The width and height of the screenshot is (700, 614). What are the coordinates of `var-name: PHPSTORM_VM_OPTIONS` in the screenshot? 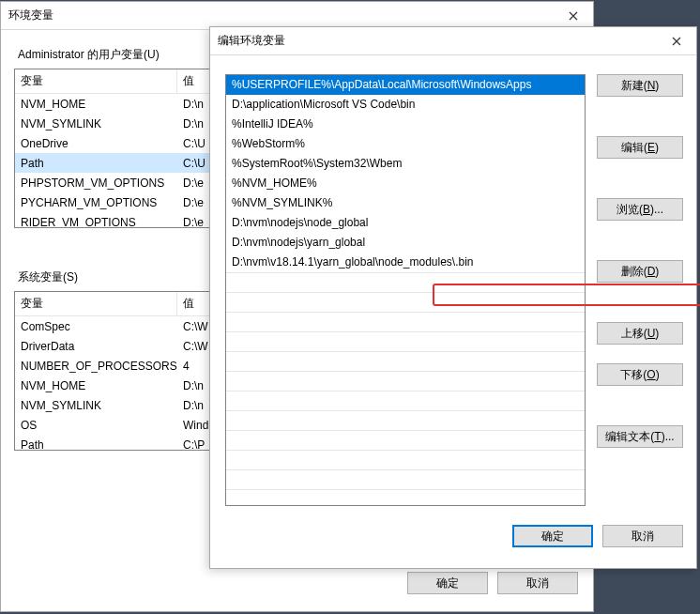 It's located at (96, 183).